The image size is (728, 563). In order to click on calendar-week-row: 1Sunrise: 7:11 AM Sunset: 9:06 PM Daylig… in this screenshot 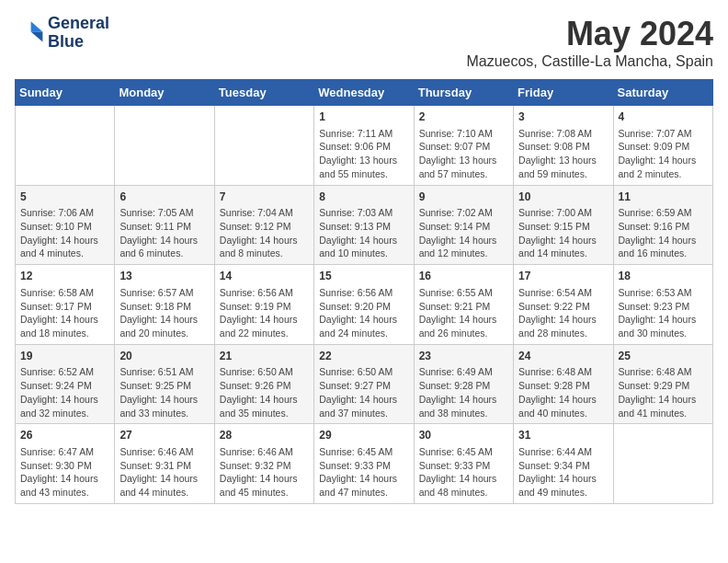, I will do `click(364, 145)`.